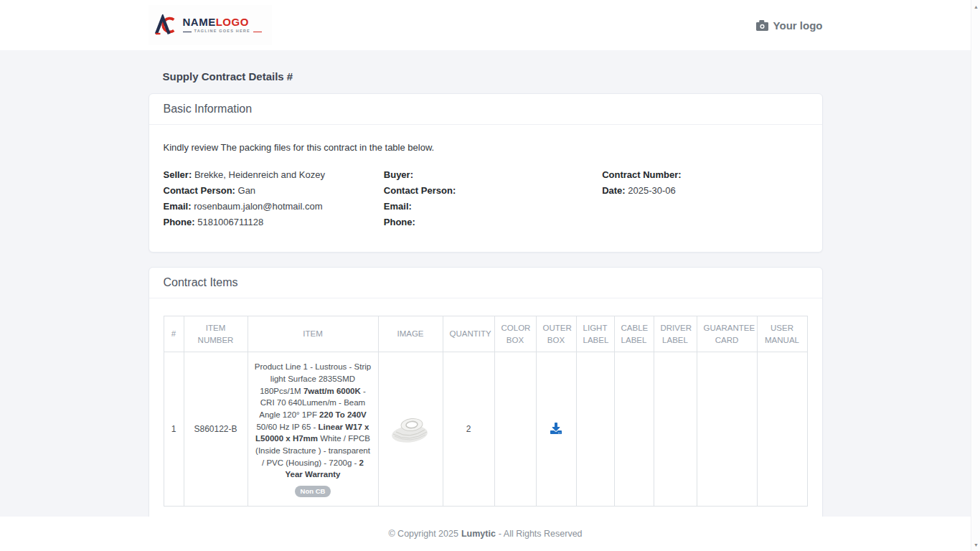 The image size is (980, 551). What do you see at coordinates (493, 175) in the screenshot?
I see `buyer-field: Buyer:` at bounding box center [493, 175].